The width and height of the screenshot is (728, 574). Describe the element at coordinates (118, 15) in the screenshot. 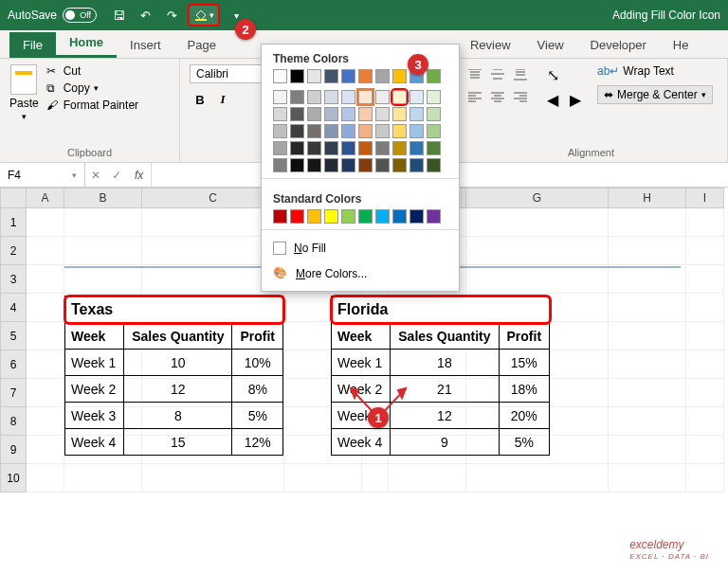

I see `save-icon: 🖫` at that location.